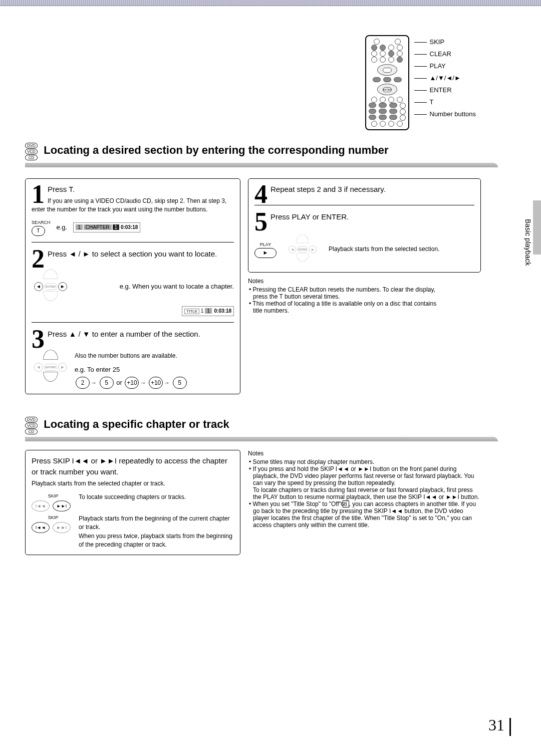 This screenshot has height=756, width=541. Describe the element at coordinates (387, 83) in the screenshot. I see `remote-graphic: ENTER` at that location.